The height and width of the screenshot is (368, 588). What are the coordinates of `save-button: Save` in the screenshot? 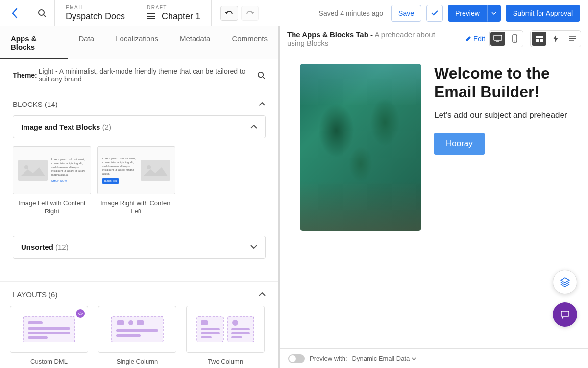 It's located at (406, 13).